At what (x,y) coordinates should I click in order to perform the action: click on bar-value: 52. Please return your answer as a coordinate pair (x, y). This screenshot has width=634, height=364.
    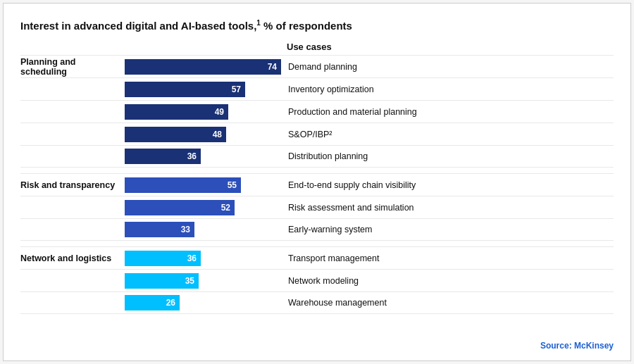
    Looking at the image, I should click on (225, 208).